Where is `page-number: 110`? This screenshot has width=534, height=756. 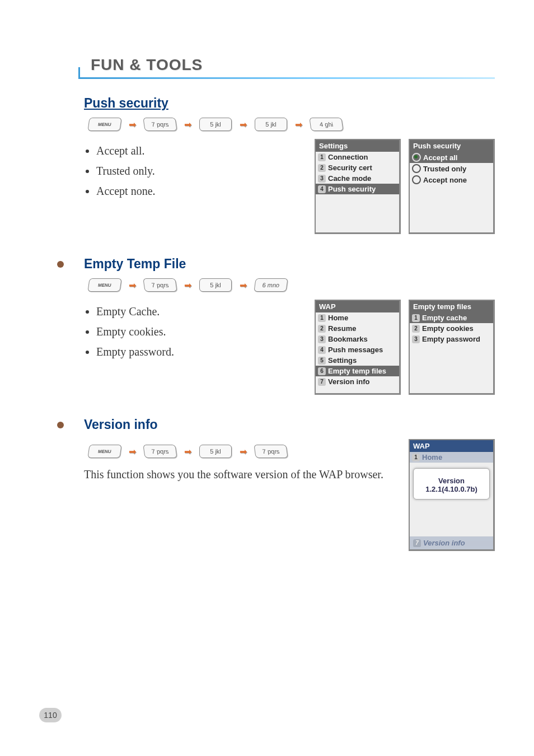 page-number: 110 is located at coordinates (50, 715).